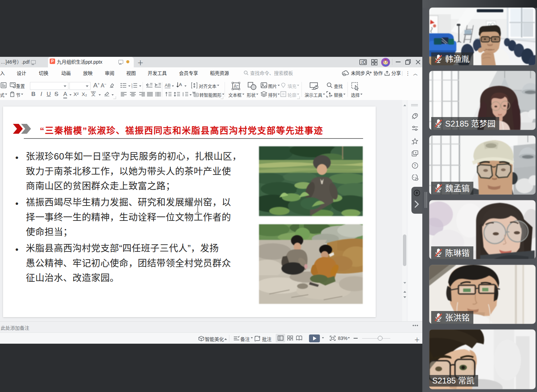 The image size is (537, 392). I want to click on svg-text: 3, so click(132, 87).